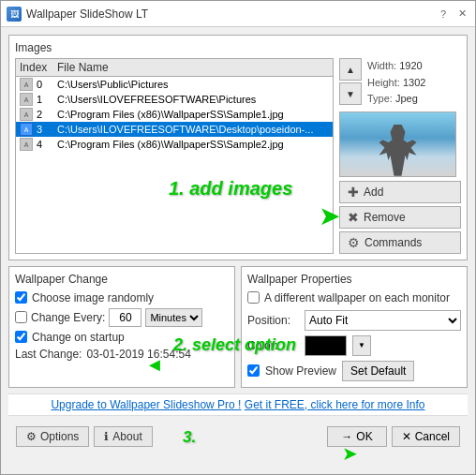  Describe the element at coordinates (396, 82) in the screenshot. I see `image-info: Width: 1920 Height: 1302 Type: Jpeg` at that location.